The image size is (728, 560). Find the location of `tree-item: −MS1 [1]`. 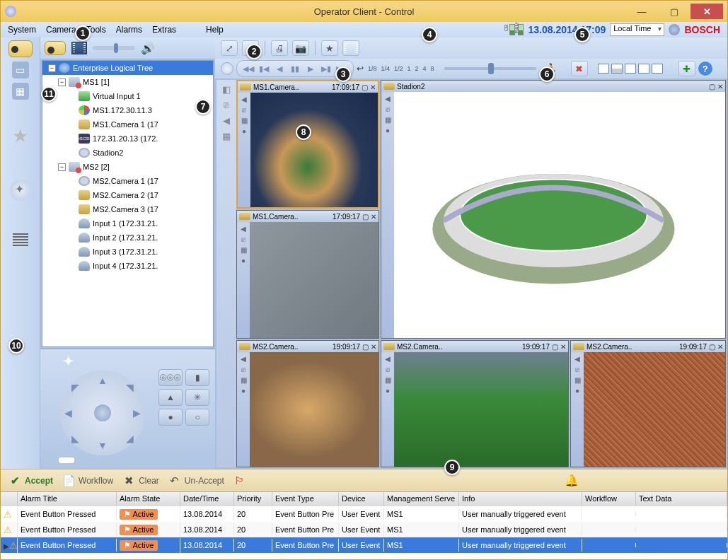

tree-item: −MS1 [1] is located at coordinates (127, 82).